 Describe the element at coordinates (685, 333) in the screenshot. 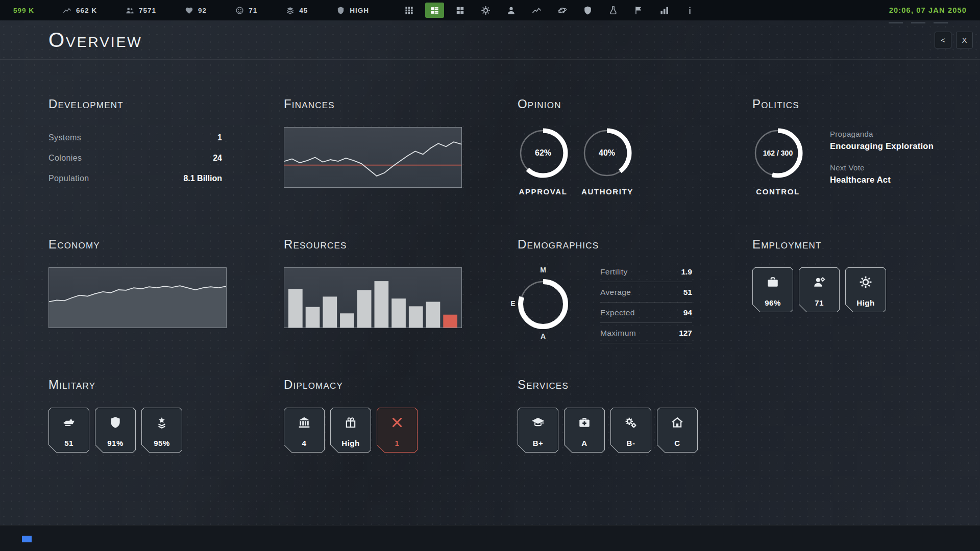

I see `stat-value: 127` at that location.